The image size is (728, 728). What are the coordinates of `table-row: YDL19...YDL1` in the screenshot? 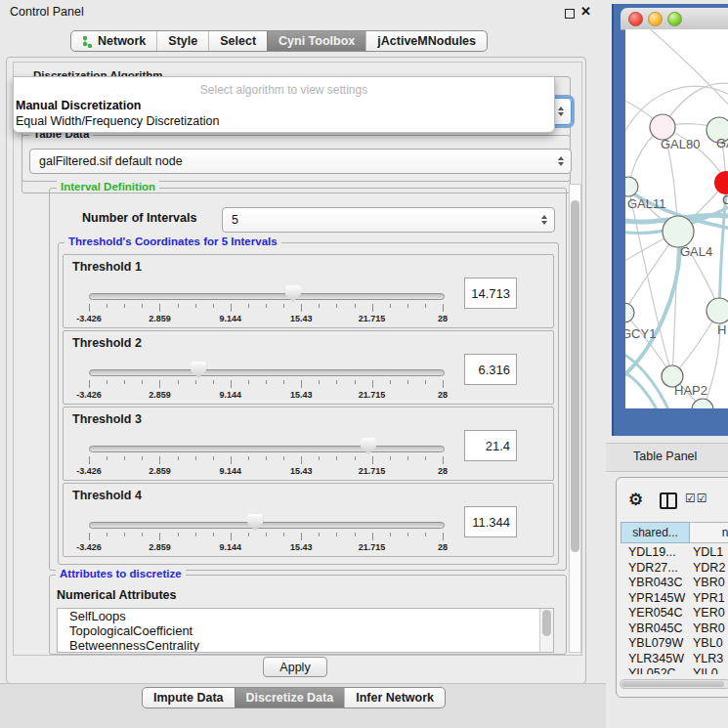 It's located at (674, 553).